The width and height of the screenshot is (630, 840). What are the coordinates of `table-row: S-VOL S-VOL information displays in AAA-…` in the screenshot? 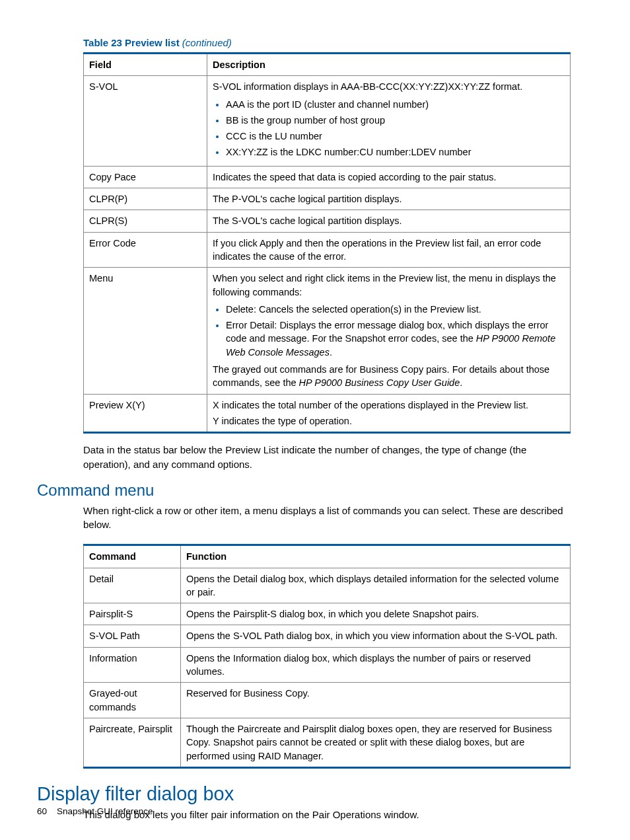 It's located at (328, 121).